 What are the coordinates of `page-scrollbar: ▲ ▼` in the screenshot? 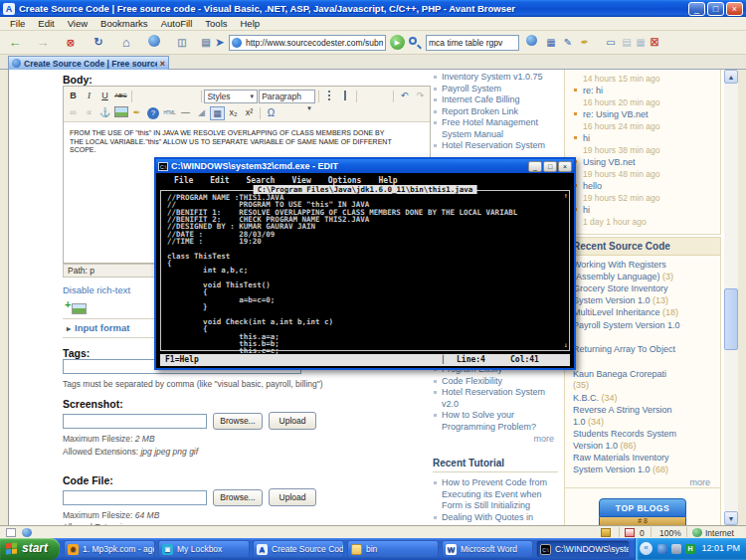 It's located at (731, 297).